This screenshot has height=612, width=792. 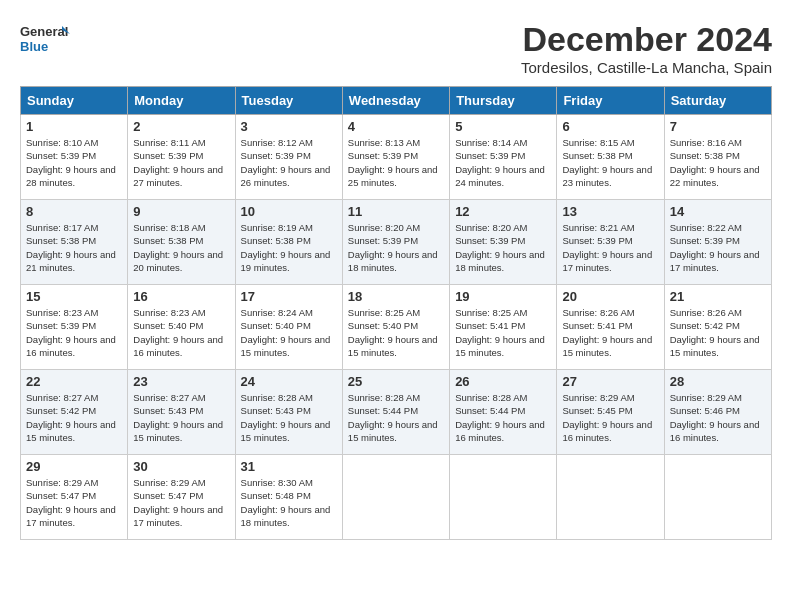 I want to click on day-number: 26, so click(x=503, y=382).